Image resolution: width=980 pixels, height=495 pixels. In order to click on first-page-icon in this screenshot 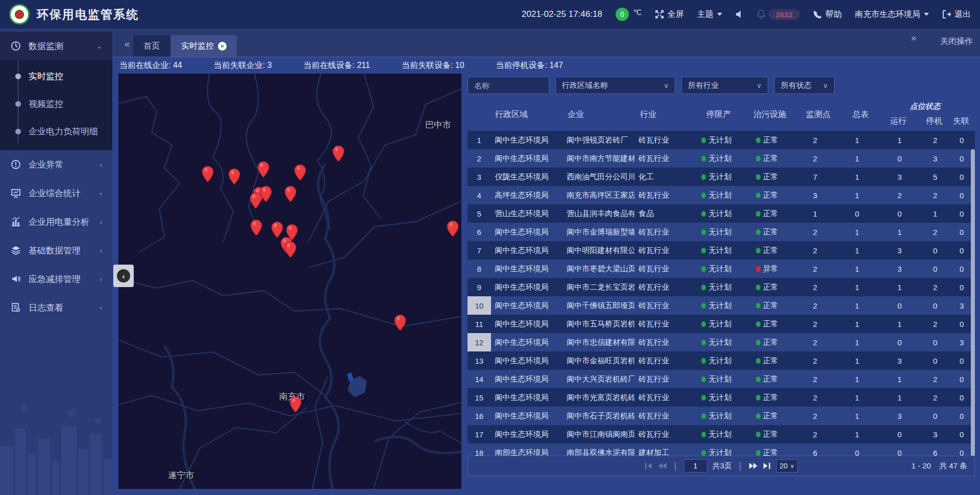, I will do `click(649, 466)`.